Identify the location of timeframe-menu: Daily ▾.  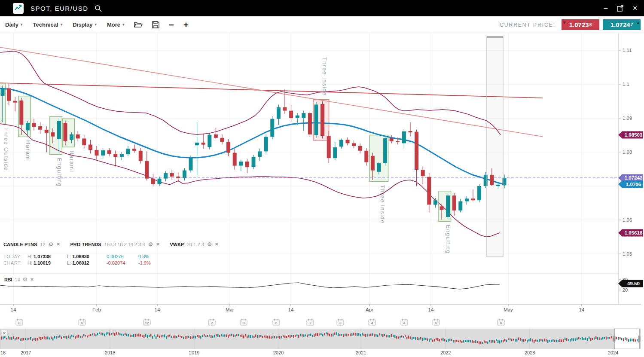
(14, 25).